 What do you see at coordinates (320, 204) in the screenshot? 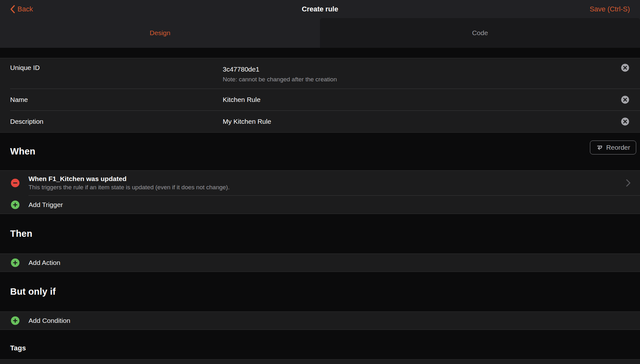
I see `add-trigger-button: Add Trigger` at bounding box center [320, 204].